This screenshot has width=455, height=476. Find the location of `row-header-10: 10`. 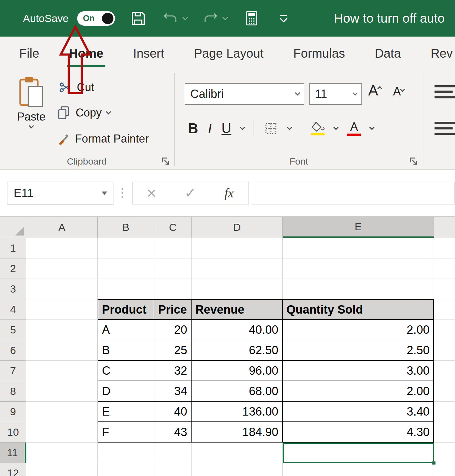

row-header-10: 10 is located at coordinates (13, 432).